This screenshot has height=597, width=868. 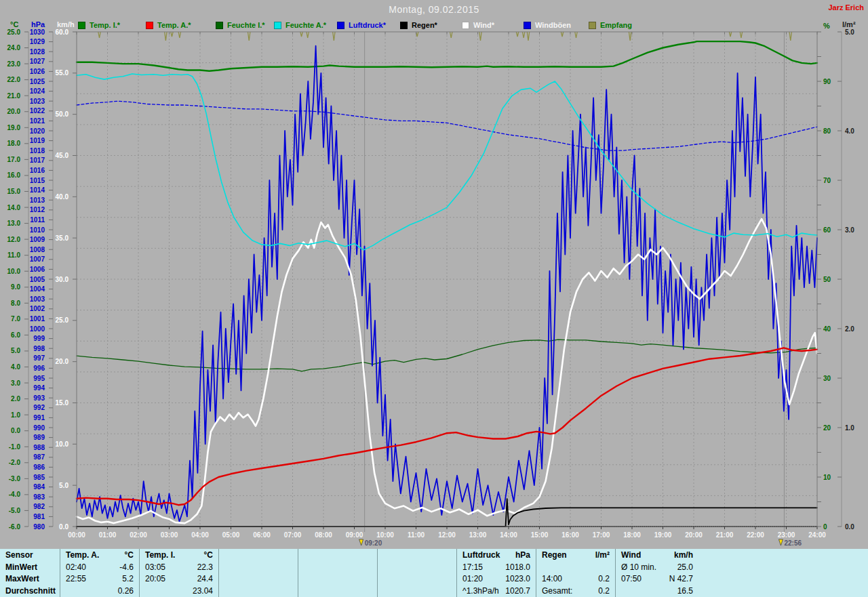 I want to click on x-axis-hour-label: 18:00, so click(x=632, y=535).